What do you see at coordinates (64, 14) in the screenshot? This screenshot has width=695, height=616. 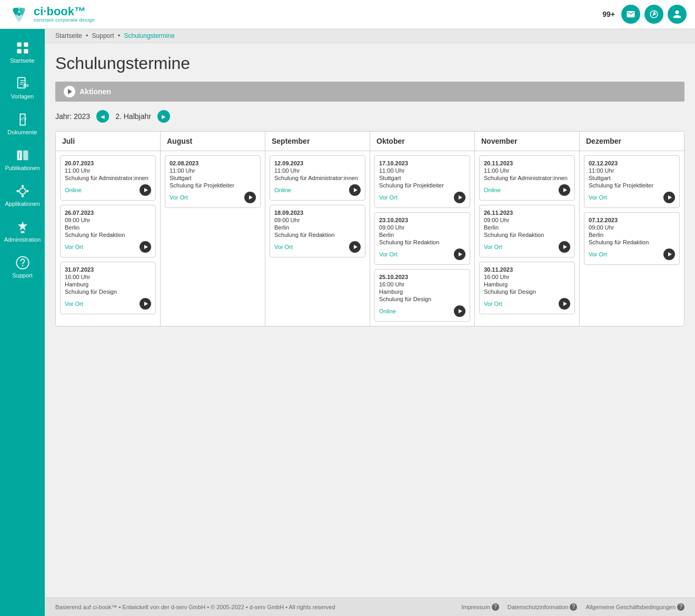 I see `logo-text: ci·book™ constant corporate design` at bounding box center [64, 14].